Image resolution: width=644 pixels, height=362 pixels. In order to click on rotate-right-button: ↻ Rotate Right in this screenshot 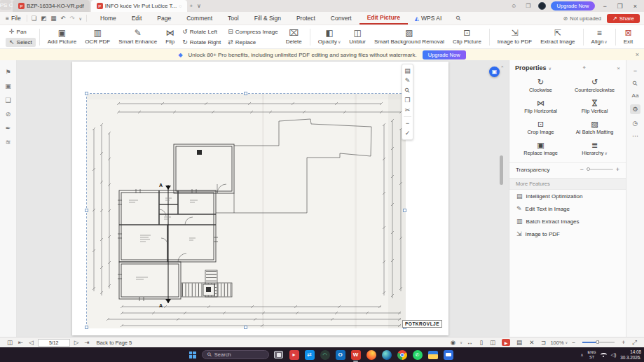, I will do `click(202, 42)`.